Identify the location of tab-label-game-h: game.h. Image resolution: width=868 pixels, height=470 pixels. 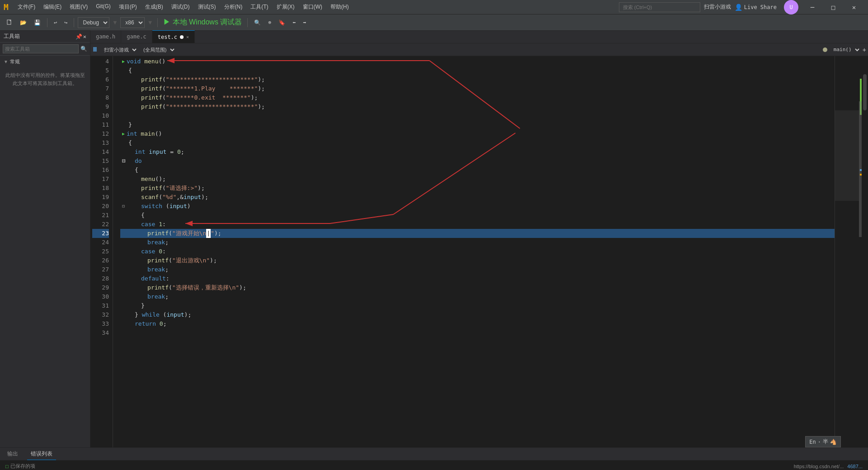
(106, 37).